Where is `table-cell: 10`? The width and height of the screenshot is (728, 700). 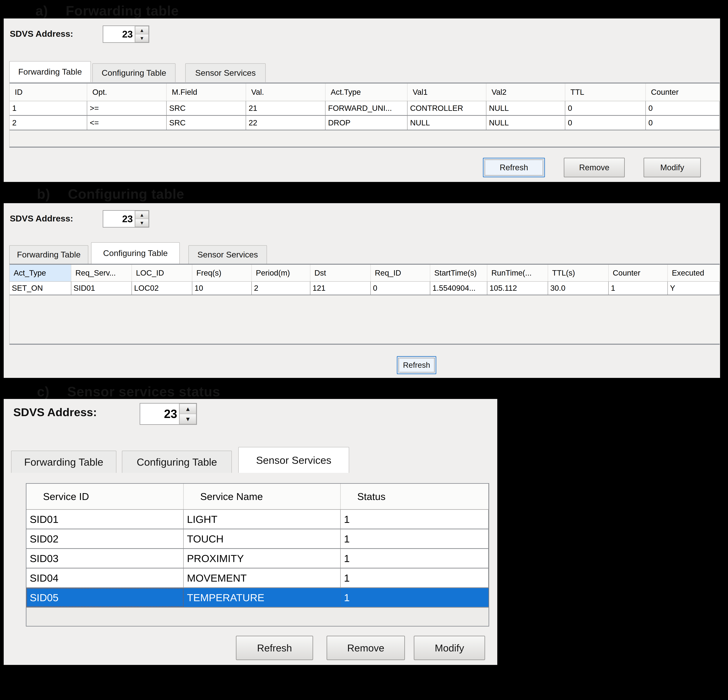 table-cell: 10 is located at coordinates (222, 288).